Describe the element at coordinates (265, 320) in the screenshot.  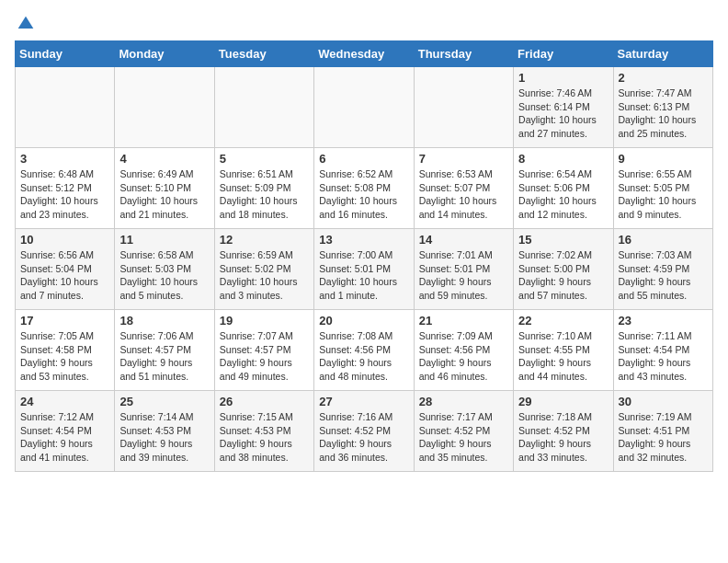
I see `day-number: 19` at that location.